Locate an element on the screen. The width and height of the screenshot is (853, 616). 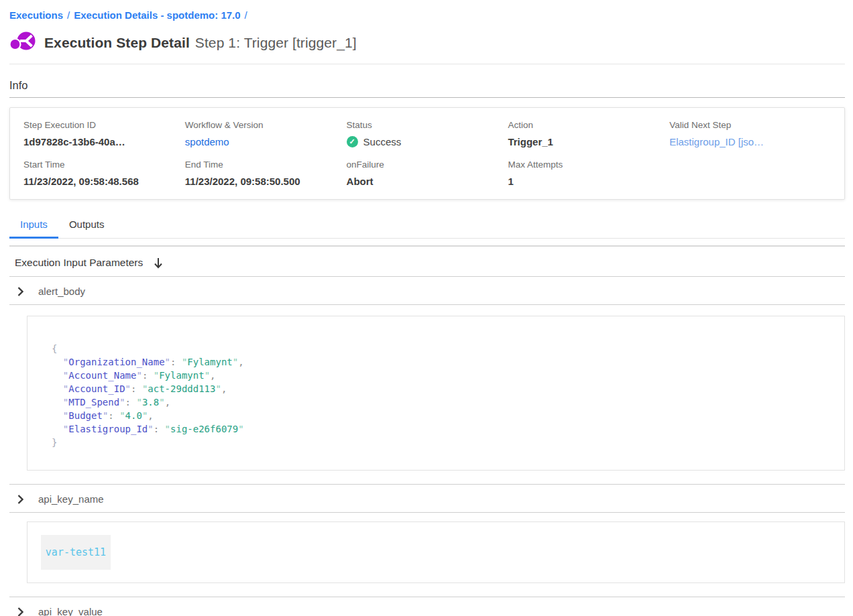
json-code-line: "Account_Name": "Fylamynt", is located at coordinates (441, 375).